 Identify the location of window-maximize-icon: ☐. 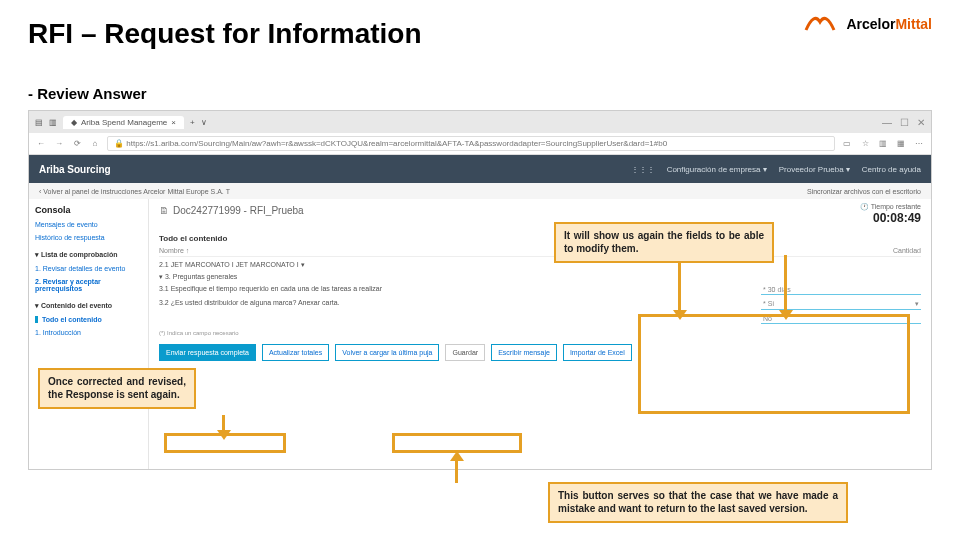
(904, 122).